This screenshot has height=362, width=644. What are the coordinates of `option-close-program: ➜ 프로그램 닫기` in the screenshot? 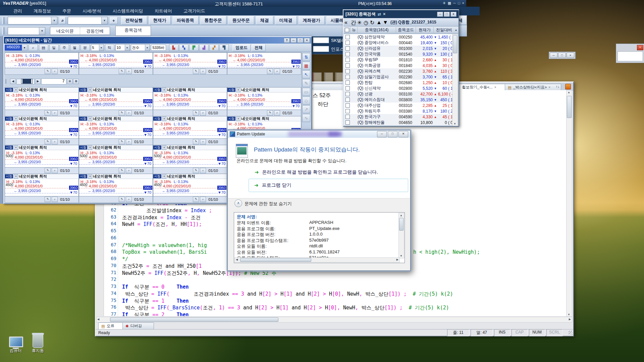 It's located at (328, 185).